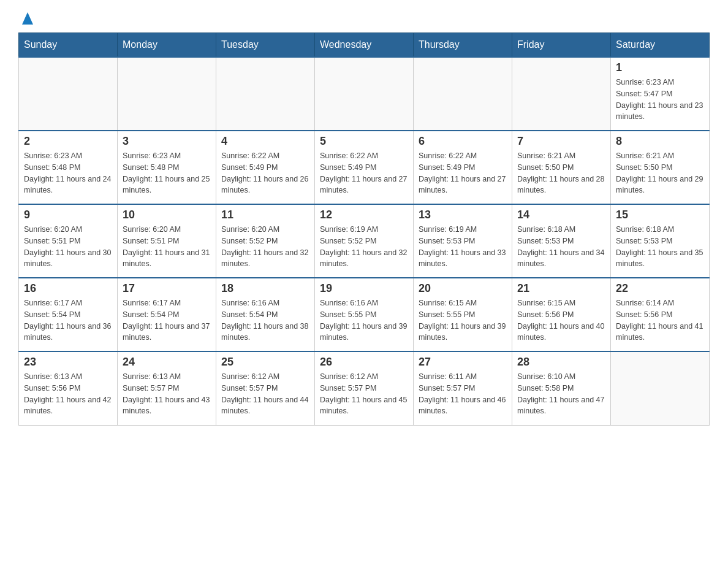  Describe the element at coordinates (463, 215) in the screenshot. I see `day-number: 13` at that location.